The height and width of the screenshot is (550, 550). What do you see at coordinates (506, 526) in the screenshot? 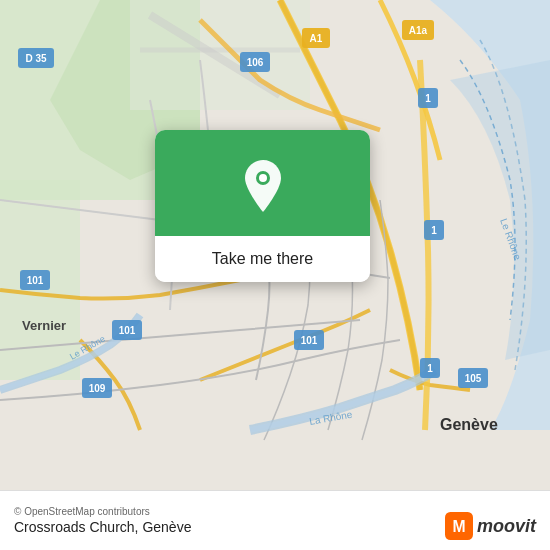
I see `moovit-text: moovit` at bounding box center [506, 526].